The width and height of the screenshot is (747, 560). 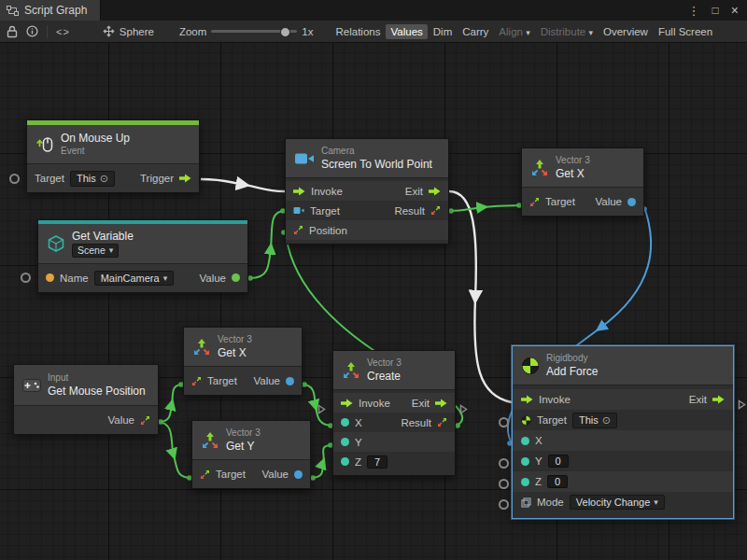 I want to click on y-row: Y, so click(x=394, y=442).